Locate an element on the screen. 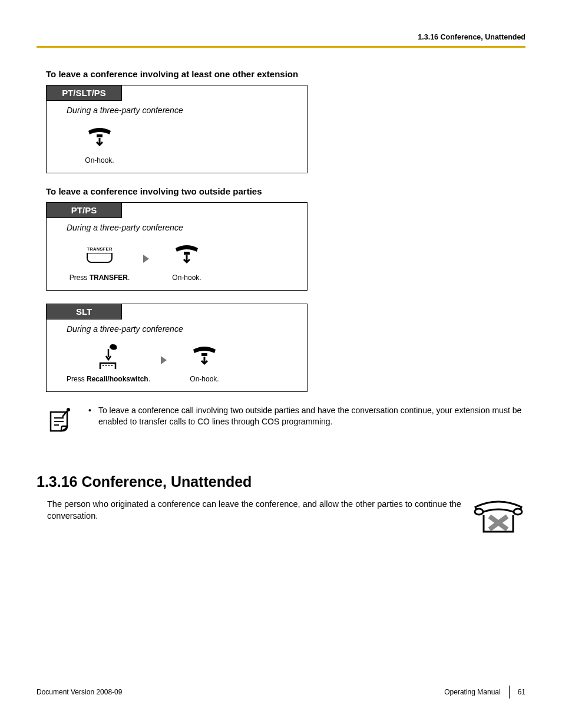  phone-leave-icon is located at coordinates (498, 521).